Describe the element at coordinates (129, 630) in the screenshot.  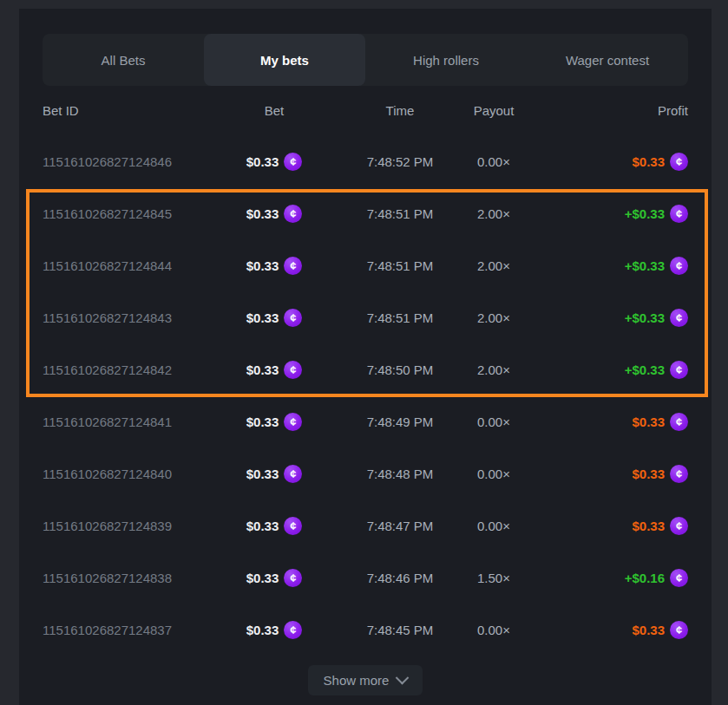
I see `bet-id: 115161026827124837` at that location.